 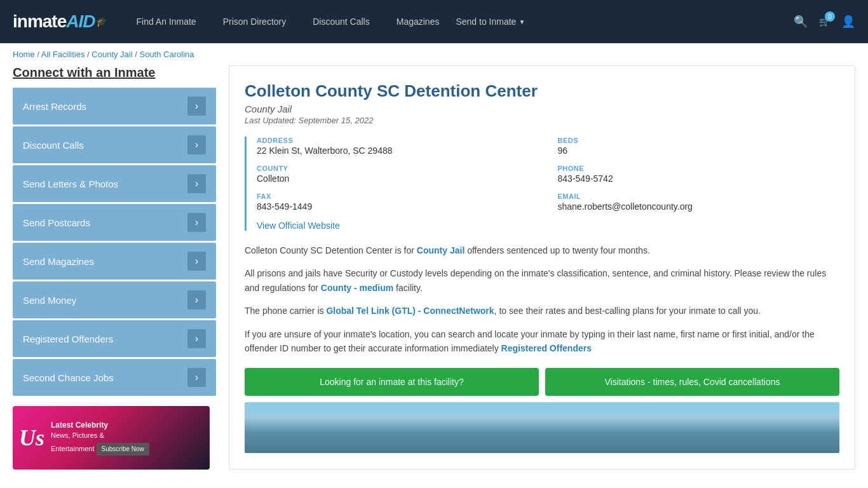 I want to click on desc3-link: Global Tel Link (GTL) - ConnectNetwork, so click(x=410, y=311).